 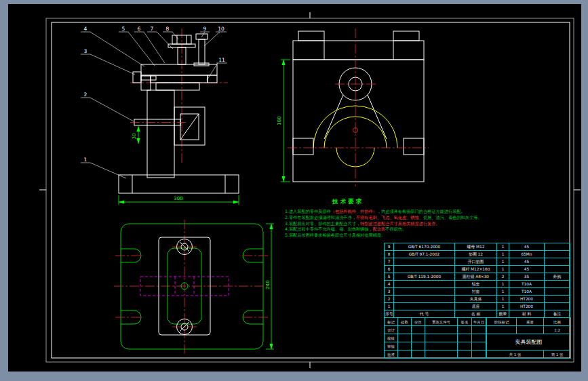 What do you see at coordinates (353, 107) in the screenshot?
I see `side-view: 180` at bounding box center [353, 107].